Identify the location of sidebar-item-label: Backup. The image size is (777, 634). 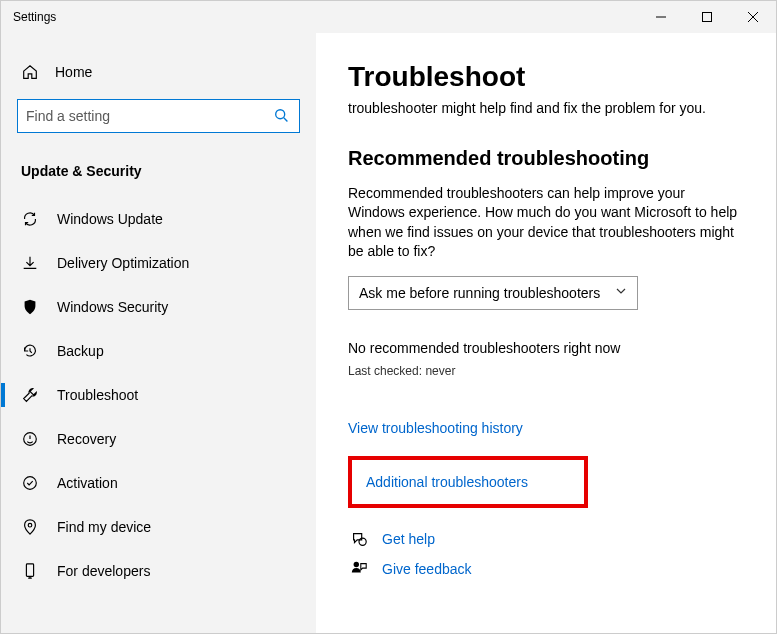
(80, 351).